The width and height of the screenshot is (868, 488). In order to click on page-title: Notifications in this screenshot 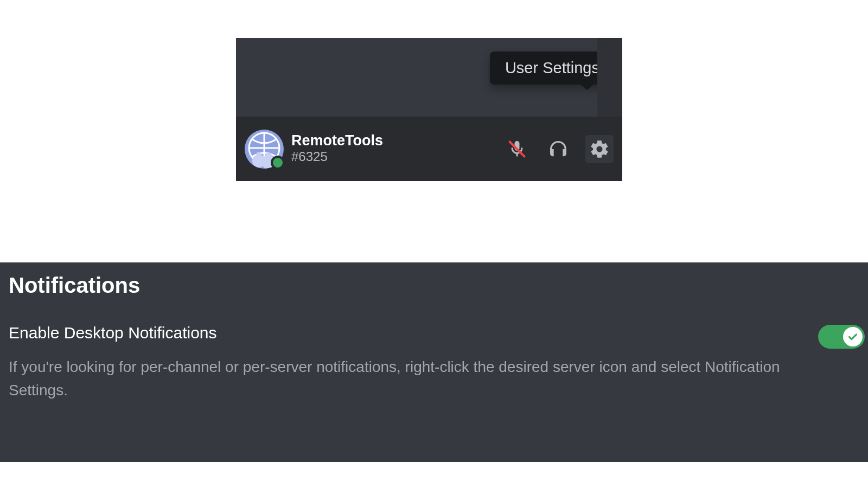, I will do `click(434, 285)`.